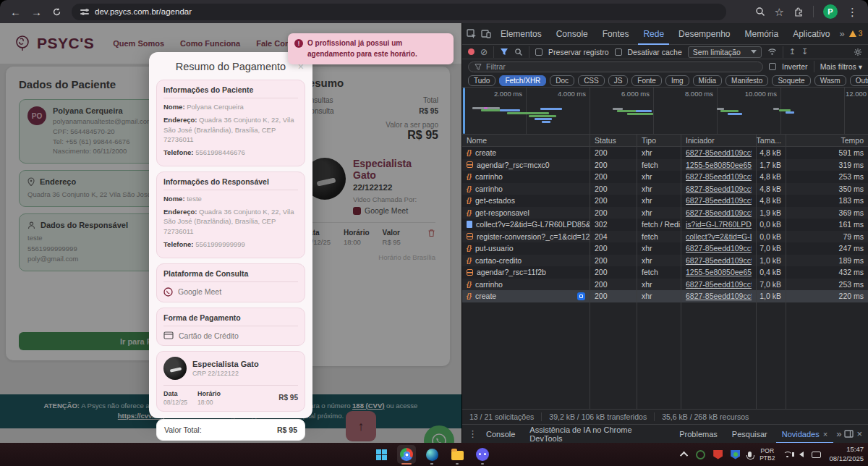 The height and width of the screenshot is (466, 868). What do you see at coordinates (85, 12) in the screenshot?
I see `site-info-icon` at bounding box center [85, 12].